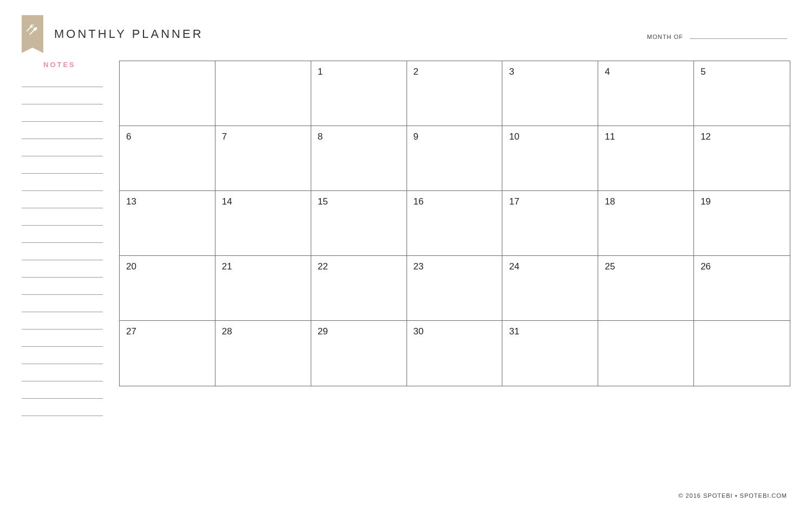 Image resolution: width=812 pixels, height=514 pixels. I want to click on notes-column: NOTES, so click(62, 238).